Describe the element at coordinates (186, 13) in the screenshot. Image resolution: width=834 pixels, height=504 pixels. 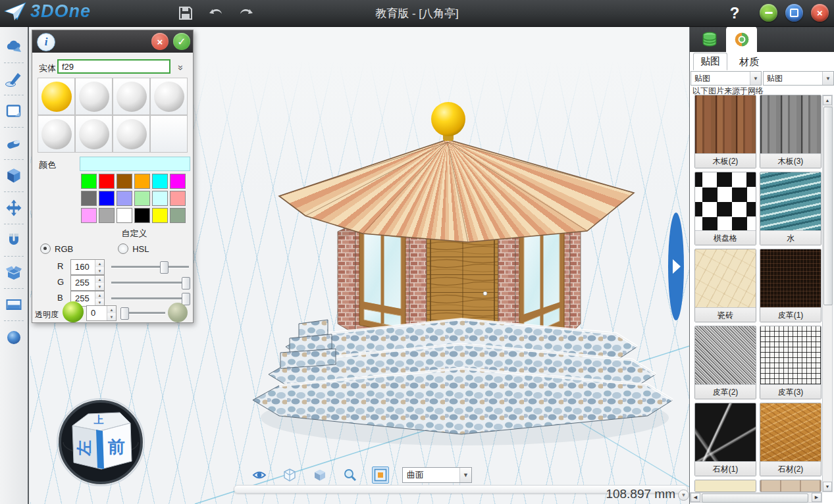
I see `save-button` at that location.